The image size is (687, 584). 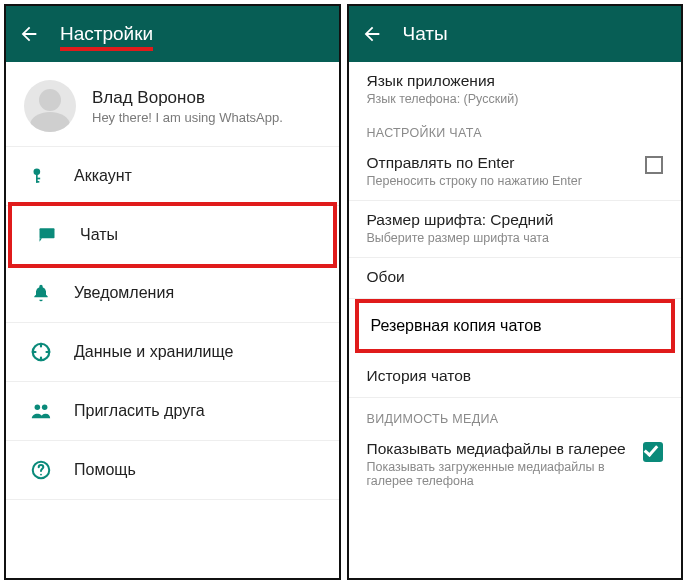 I want to click on settings-item-help: Помощь, so click(x=172, y=470).